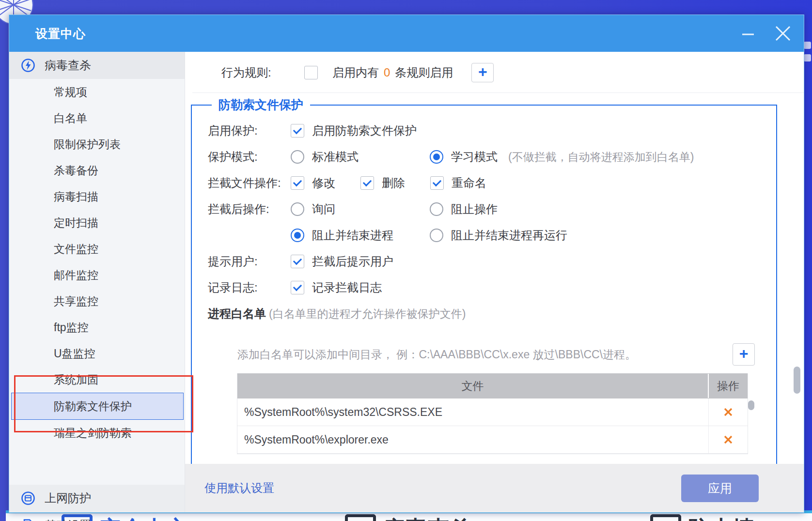 Image resolution: width=812 pixels, height=521 pixels. Describe the element at coordinates (721, 518) in the screenshot. I see `background-nav-label: 防火墙` at that location.